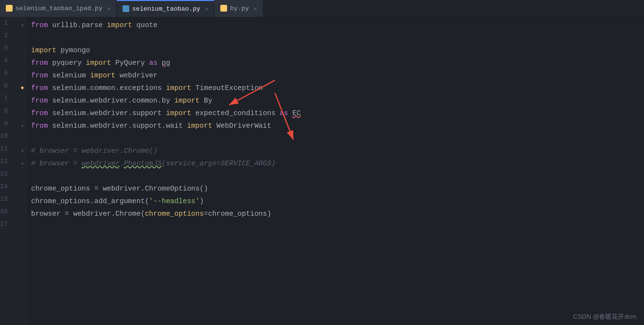 This screenshot has height=325, width=644. Describe the element at coordinates (58, 9) in the screenshot. I see `tab-selenium-ipad: selenium_taobao_ipad.py ✕` at that location.